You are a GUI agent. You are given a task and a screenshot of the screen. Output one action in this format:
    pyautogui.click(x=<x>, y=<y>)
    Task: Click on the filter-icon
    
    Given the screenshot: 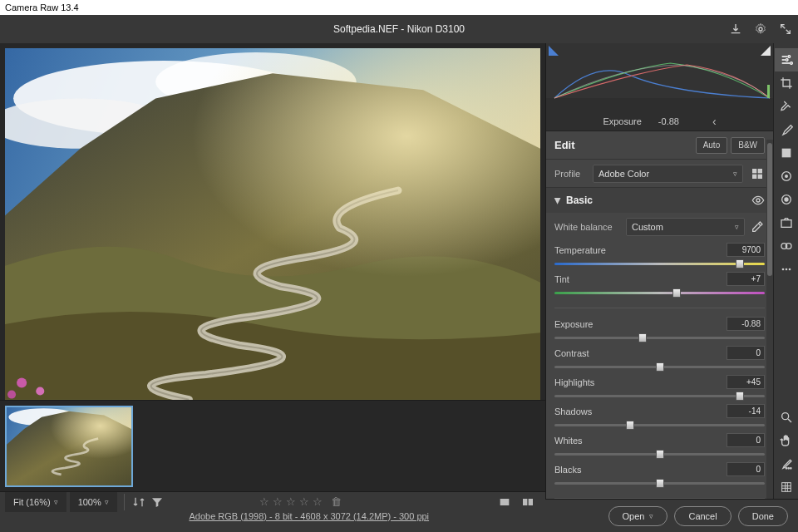 What is the action you would take?
    pyautogui.click(x=157, y=502)
    